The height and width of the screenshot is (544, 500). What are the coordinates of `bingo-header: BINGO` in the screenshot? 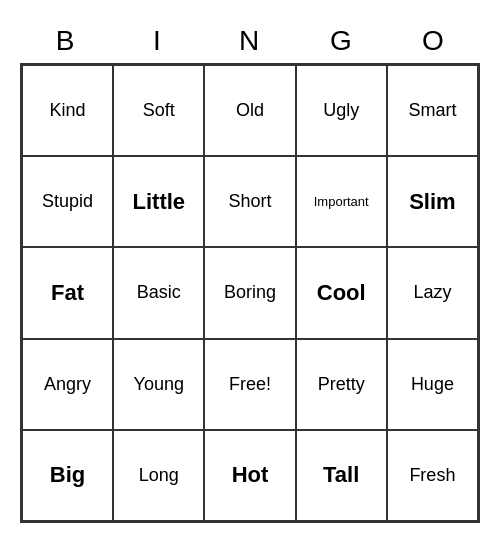 It's located at (250, 41).